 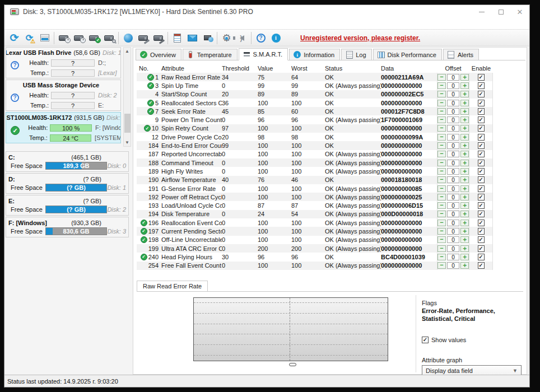 What do you see at coordinates (308, 68) in the screenshot?
I see `col-worst: Worst` at bounding box center [308, 68].